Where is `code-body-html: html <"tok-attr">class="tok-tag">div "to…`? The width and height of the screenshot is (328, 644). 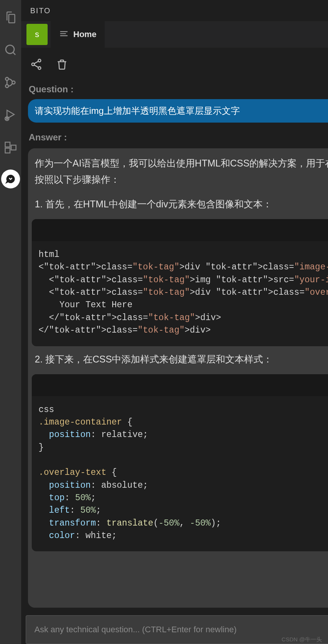
code-body-html: html <"tok-attr">class="tok-tag">div "to… is located at coordinates (180, 294).